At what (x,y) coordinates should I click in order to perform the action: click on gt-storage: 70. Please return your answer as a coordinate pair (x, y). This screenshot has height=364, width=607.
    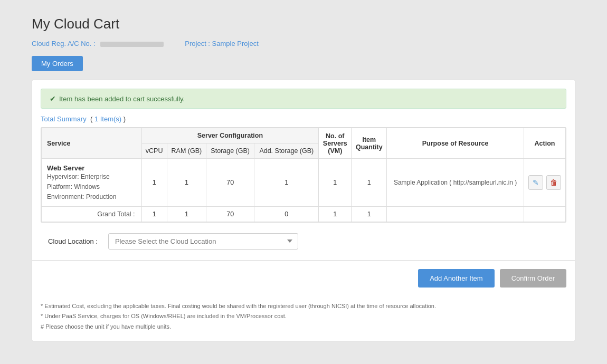
    Looking at the image, I should click on (230, 214).